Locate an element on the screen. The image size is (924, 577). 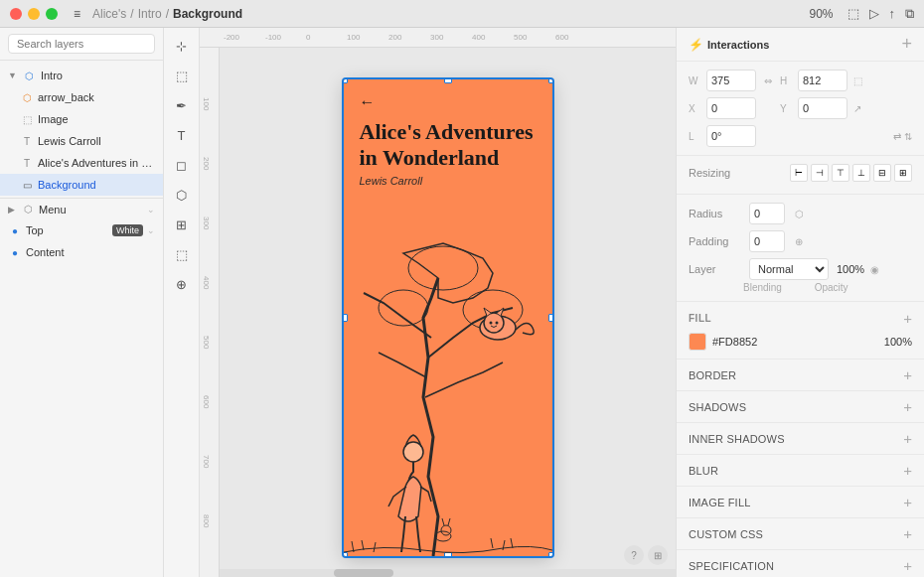
blur-row: BLUR + is located at coordinates (801, 470).